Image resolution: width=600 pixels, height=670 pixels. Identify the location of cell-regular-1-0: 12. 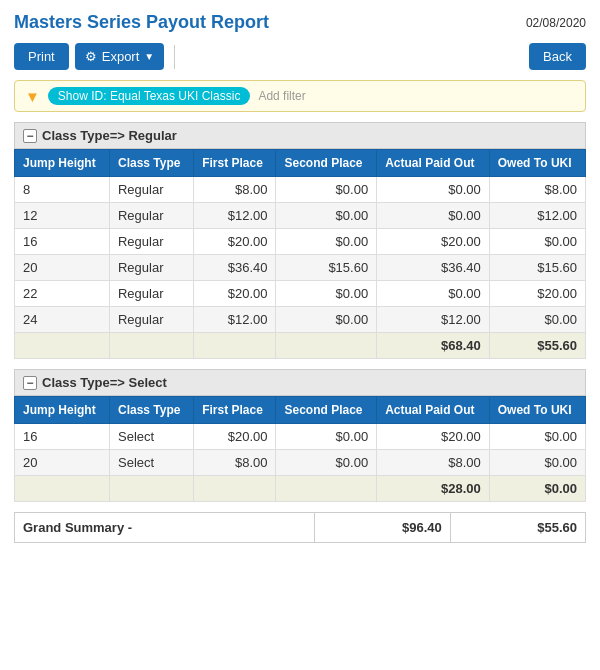
(62, 216).